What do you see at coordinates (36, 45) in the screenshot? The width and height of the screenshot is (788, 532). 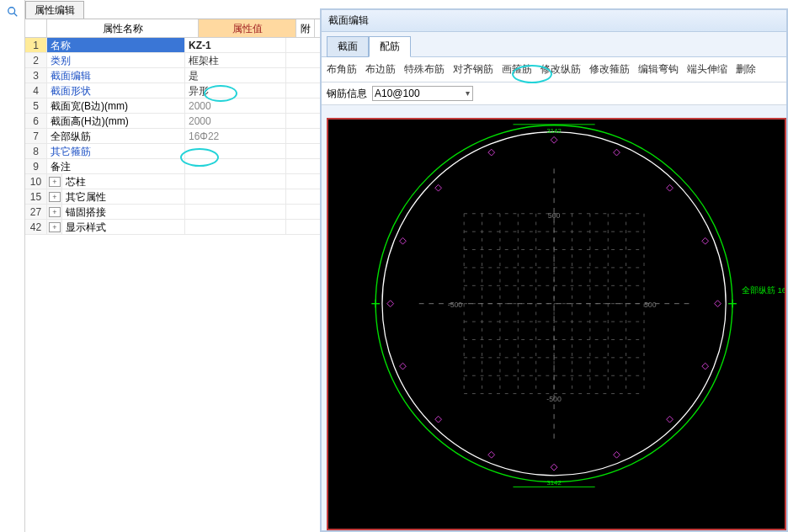 I see `row-index: 1` at bounding box center [36, 45].